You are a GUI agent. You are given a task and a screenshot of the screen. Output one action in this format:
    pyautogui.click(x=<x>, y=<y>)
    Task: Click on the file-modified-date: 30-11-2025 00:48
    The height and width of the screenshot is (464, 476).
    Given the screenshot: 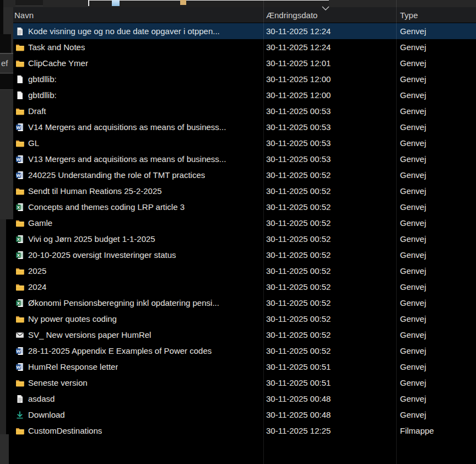 What is the action you would take?
    pyautogui.click(x=329, y=399)
    